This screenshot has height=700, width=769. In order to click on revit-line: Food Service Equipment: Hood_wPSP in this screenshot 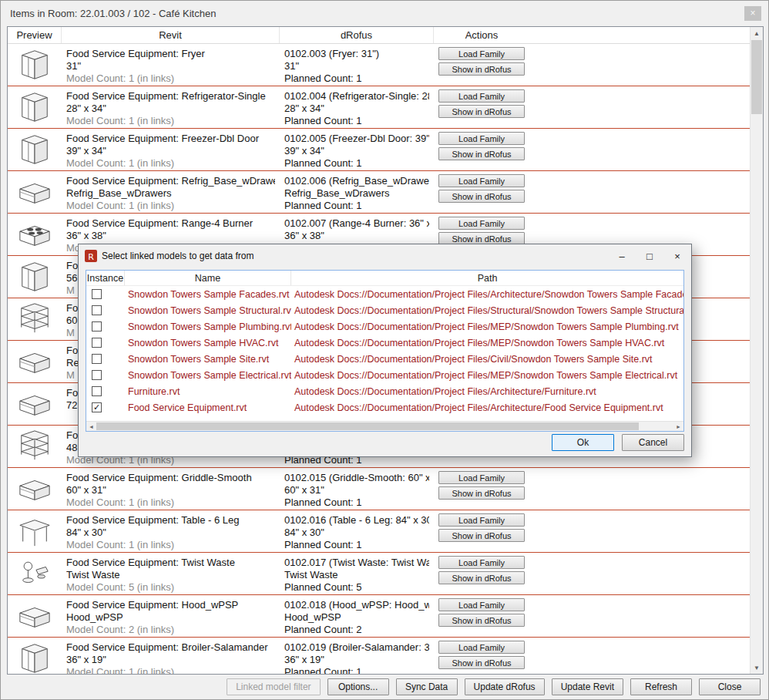, I will do `click(171, 605)`.